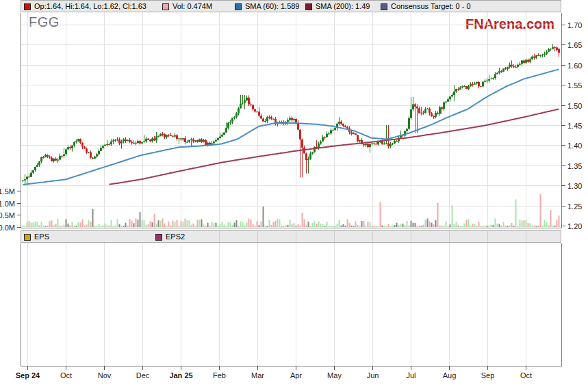 The width and height of the screenshot is (588, 387). Describe the element at coordinates (575, 106) in the screenshot. I see `svg-text: 1.50` at that location.